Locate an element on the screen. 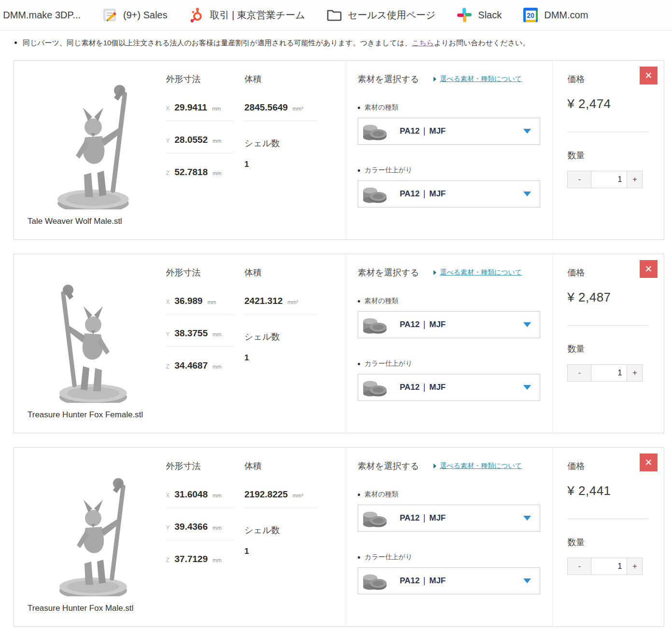 The width and height of the screenshot is (672, 632). material-section-title: 素材を選択する is located at coordinates (388, 466).